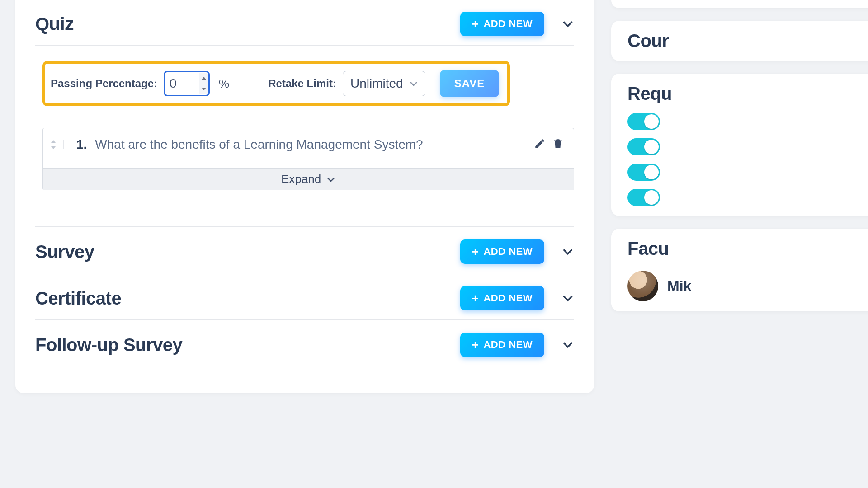 The image size is (868, 488). Describe the element at coordinates (54, 24) in the screenshot. I see `quiz-title: Quiz` at that location.